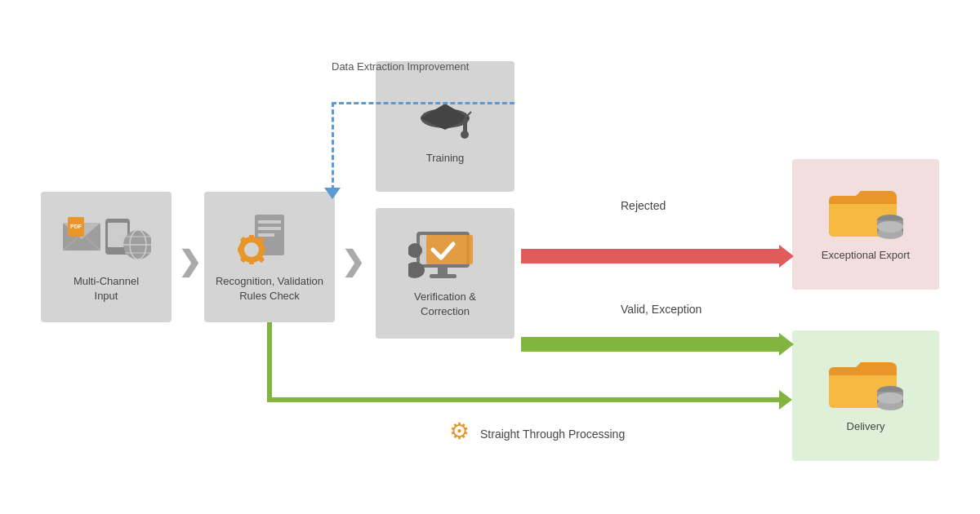 The height and width of the screenshot is (514, 980). What do you see at coordinates (644, 206) in the screenshot?
I see `rejected-label: Rejected` at bounding box center [644, 206].